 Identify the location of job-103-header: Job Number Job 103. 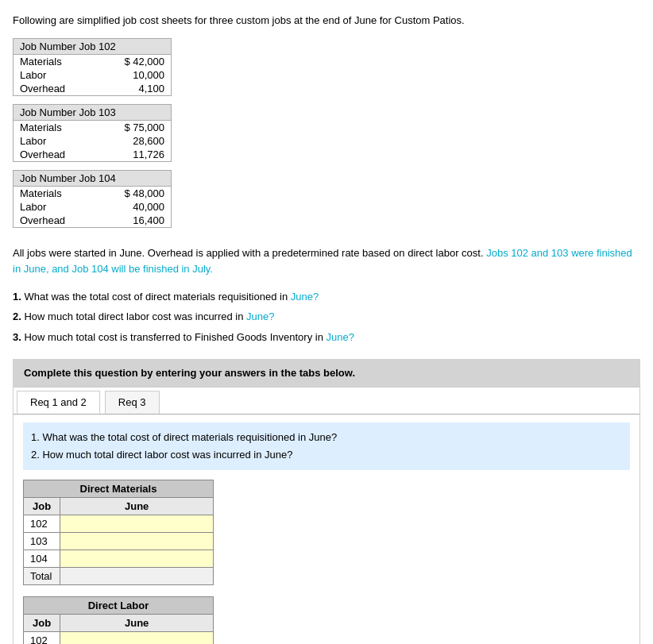
(92, 113).